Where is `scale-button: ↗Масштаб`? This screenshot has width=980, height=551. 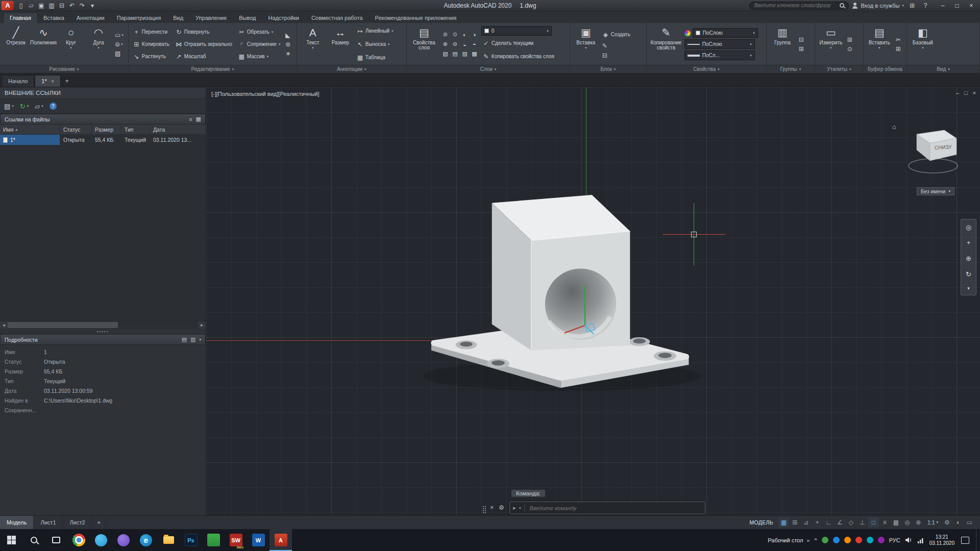
scale-button: ↗Масштаб is located at coordinates (204, 56).